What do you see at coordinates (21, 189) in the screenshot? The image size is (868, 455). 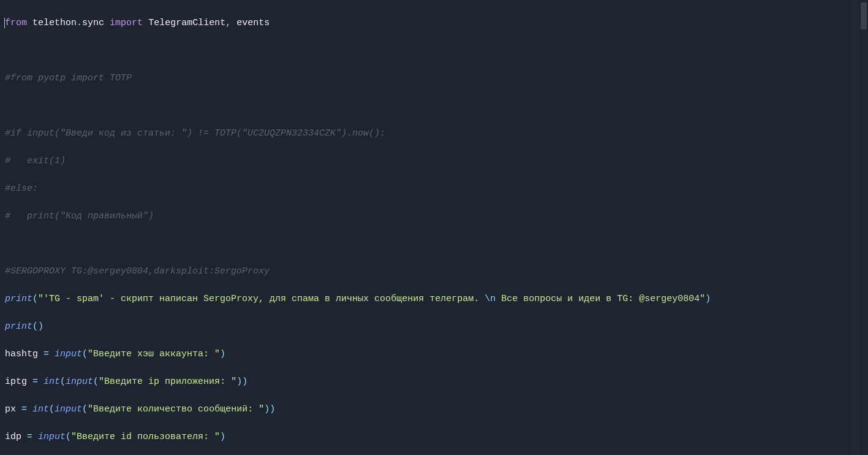 I see `comment: #else:` at bounding box center [21, 189].